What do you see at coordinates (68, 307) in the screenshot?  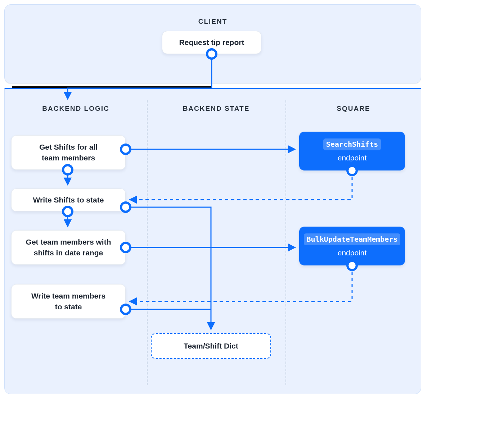 I see `node-text-line2: to state` at bounding box center [68, 307].